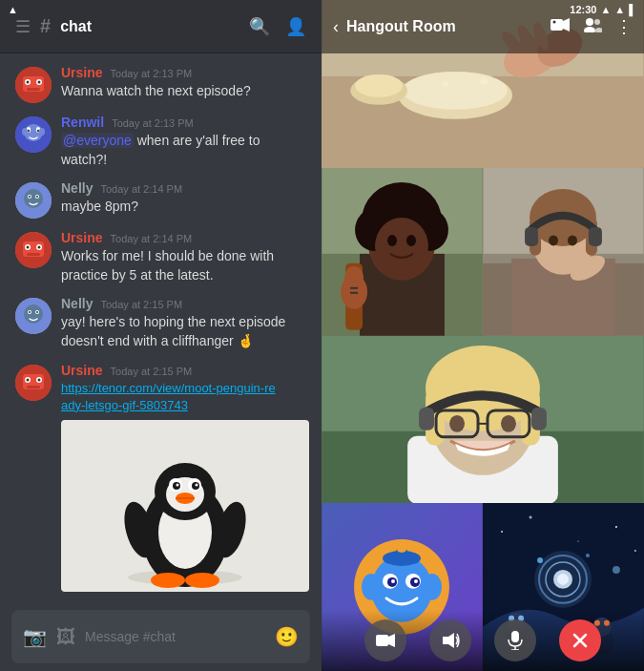  I want to click on camera-icon: 📷, so click(34, 637).